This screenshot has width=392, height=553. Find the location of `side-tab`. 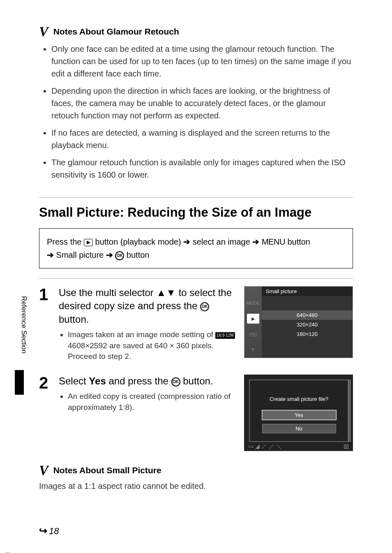

side-tab is located at coordinates (19, 382).